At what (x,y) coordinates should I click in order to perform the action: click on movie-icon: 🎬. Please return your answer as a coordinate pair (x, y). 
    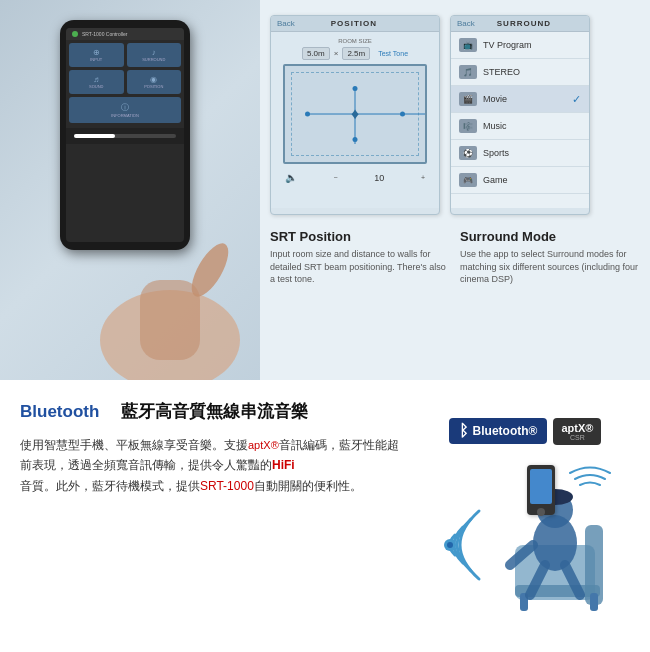
    Looking at the image, I should click on (468, 99).